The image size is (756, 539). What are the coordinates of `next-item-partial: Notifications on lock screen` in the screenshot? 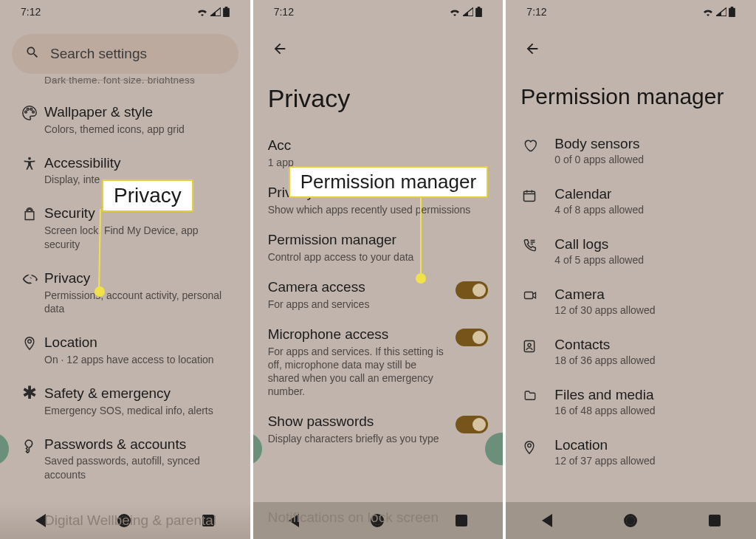 It's located at (353, 518).